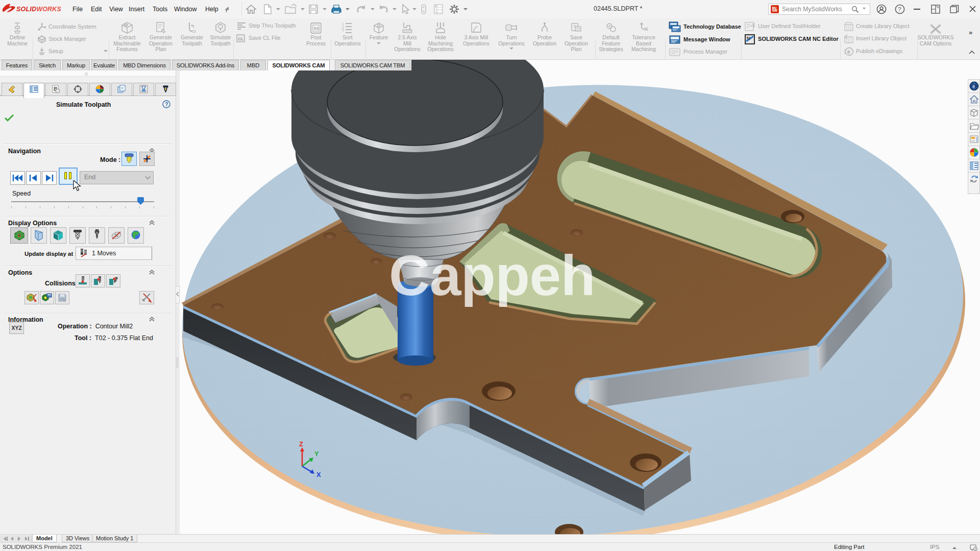 The image size is (980, 551). What do you see at coordinates (749, 38) in the screenshot?
I see `svg-text: 51` at bounding box center [749, 38].